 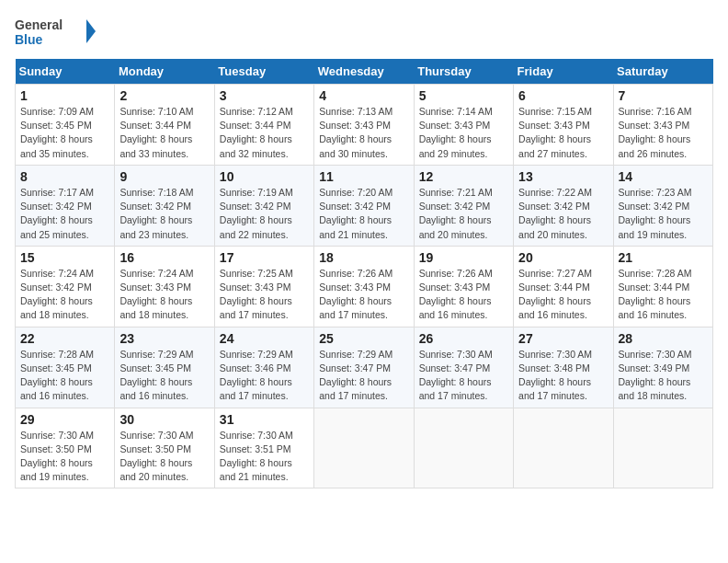 What do you see at coordinates (164, 419) in the screenshot?
I see `day-number: 30` at bounding box center [164, 419].